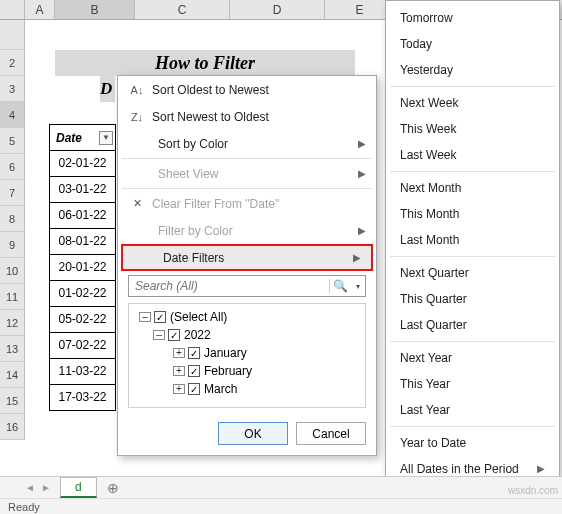 This screenshot has height=514, width=562. What do you see at coordinates (82, 268) in the screenshot?
I see `date-cell: 20-01-22` at bounding box center [82, 268].